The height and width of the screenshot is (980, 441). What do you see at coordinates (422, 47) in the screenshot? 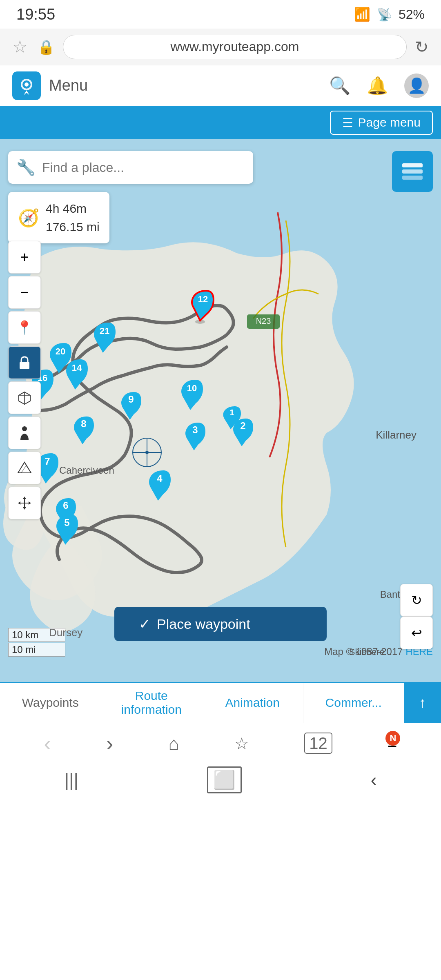
I see `refresh-icon: ↻` at bounding box center [422, 47].